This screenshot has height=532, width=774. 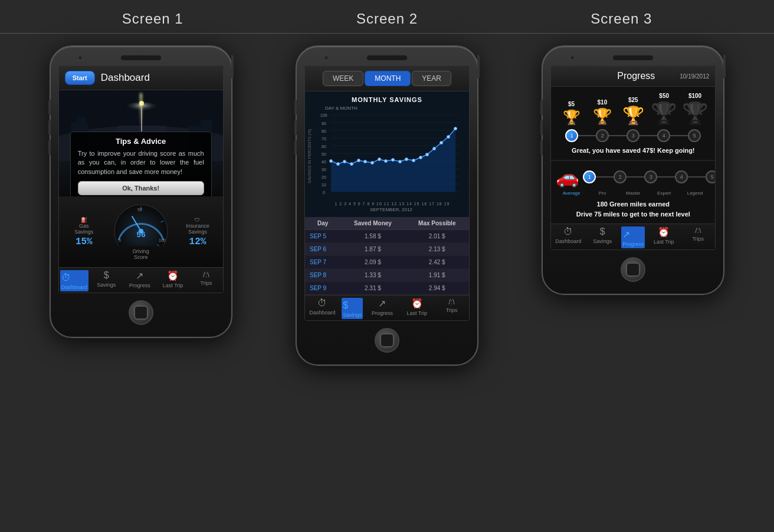 I want to click on col-day: Day, so click(x=323, y=224).